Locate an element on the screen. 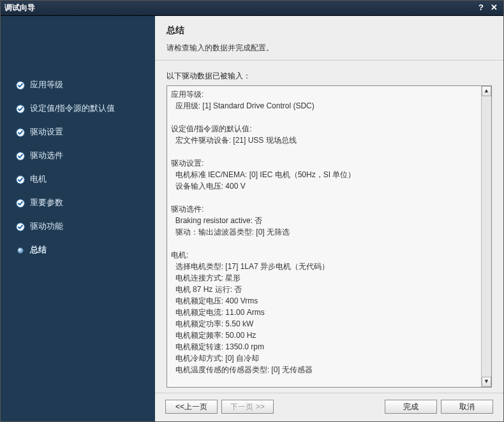  close-button: ✕ is located at coordinates (494, 8).